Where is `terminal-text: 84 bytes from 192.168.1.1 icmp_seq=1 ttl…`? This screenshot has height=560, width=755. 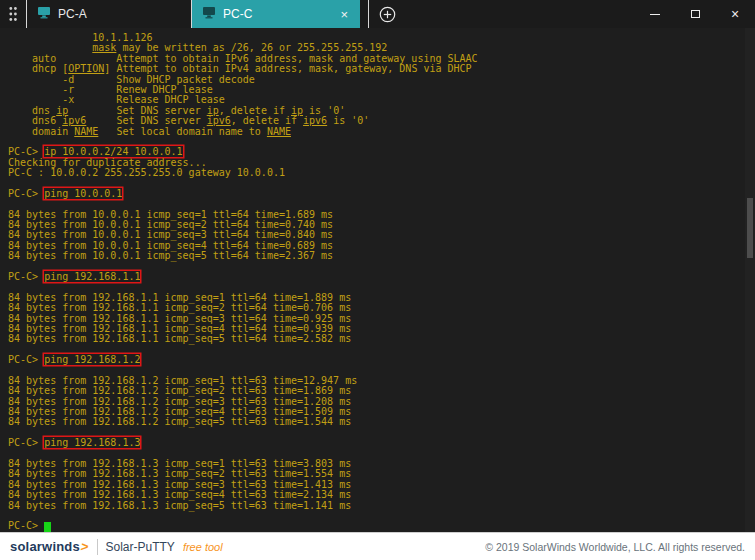
terminal-text: 84 bytes from 192.168.1.1 icmp_seq=1 ttl… is located at coordinates (180, 298).